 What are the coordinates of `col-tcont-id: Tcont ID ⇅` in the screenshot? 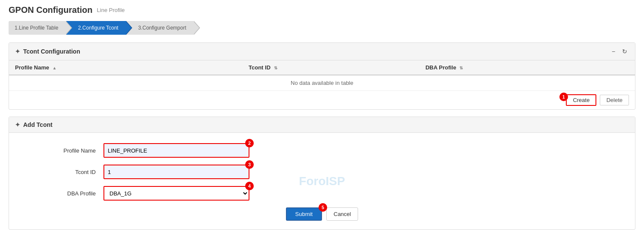 It's located at (331, 68).